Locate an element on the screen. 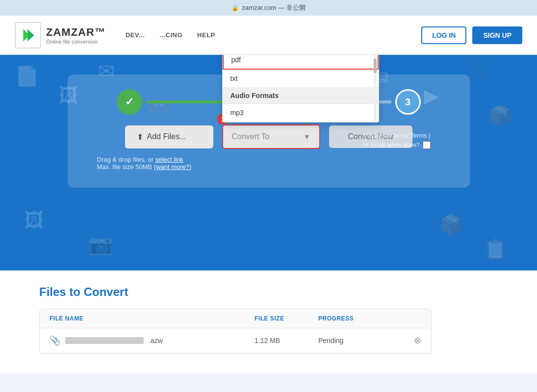  file-name-cell: 📎 .azw is located at coordinates (152, 341).